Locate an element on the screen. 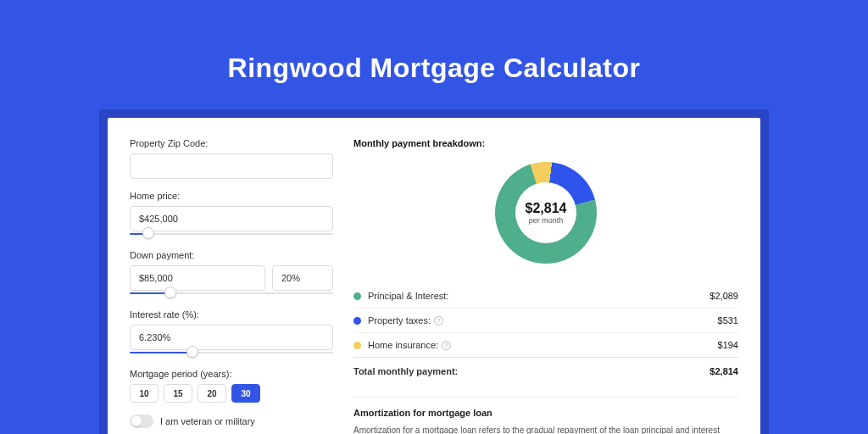  amortization-heading: Amortization for mortgage loan is located at coordinates (546, 413).